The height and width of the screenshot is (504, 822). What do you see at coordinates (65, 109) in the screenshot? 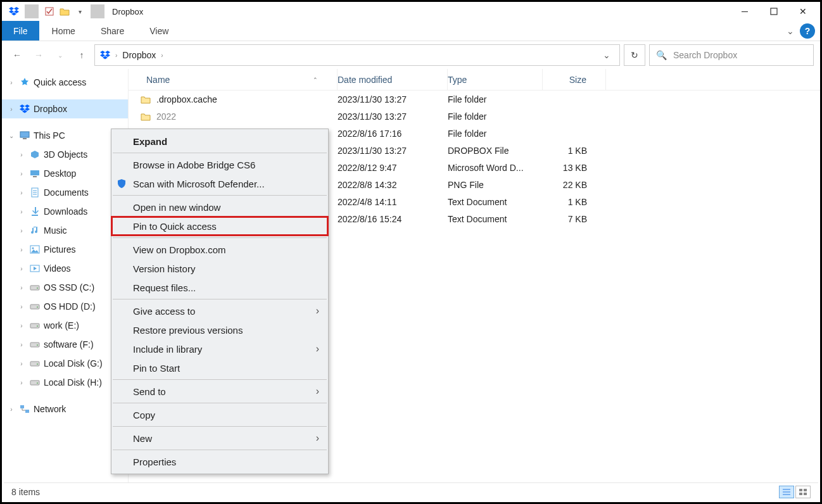
I see `sidebar-item-dropbox: › Dropbox` at bounding box center [65, 109].